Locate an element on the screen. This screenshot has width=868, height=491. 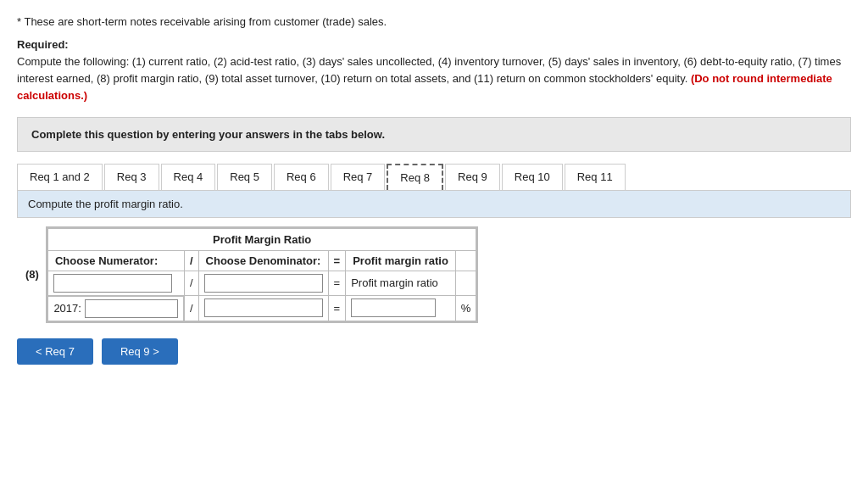
required-section: Required: Compute the following: (1) cur… is located at coordinates (434, 71).